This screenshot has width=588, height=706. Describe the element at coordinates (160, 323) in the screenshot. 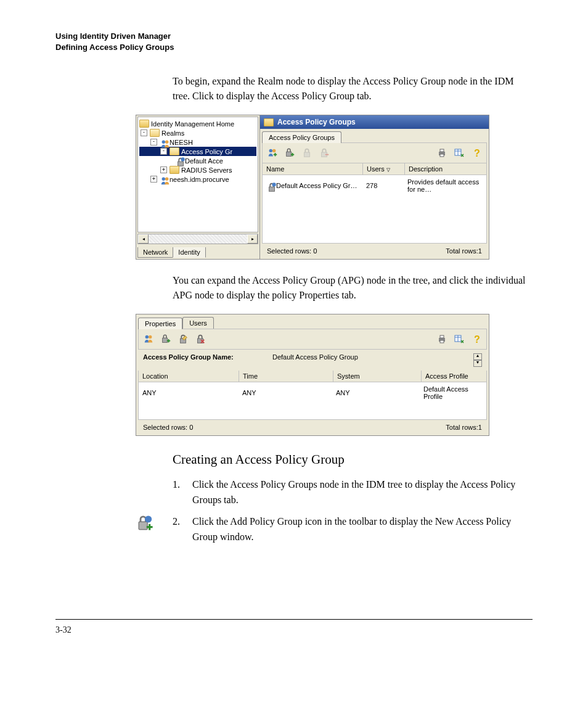

I see `tab-properties: Properties` at that location.